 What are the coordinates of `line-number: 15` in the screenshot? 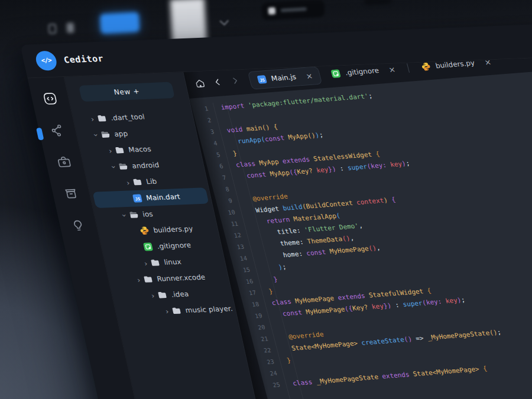 It's located at (242, 271).